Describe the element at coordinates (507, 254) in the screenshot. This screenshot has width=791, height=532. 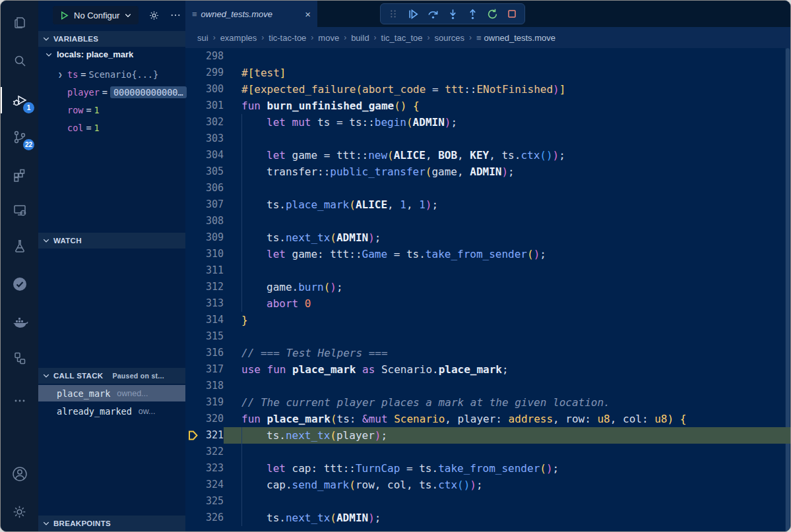
I see `code-text: let game: ttt::Game = ts.take_from_sende…` at that location.